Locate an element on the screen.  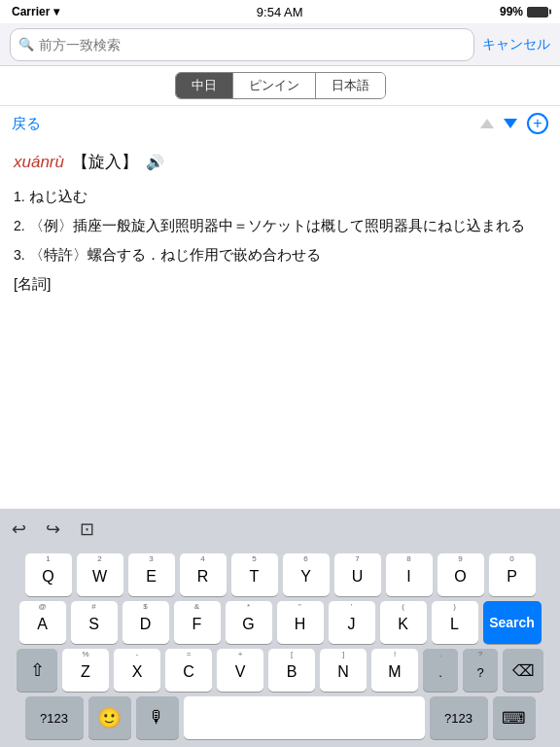
prev-arrow is located at coordinates (487, 124).